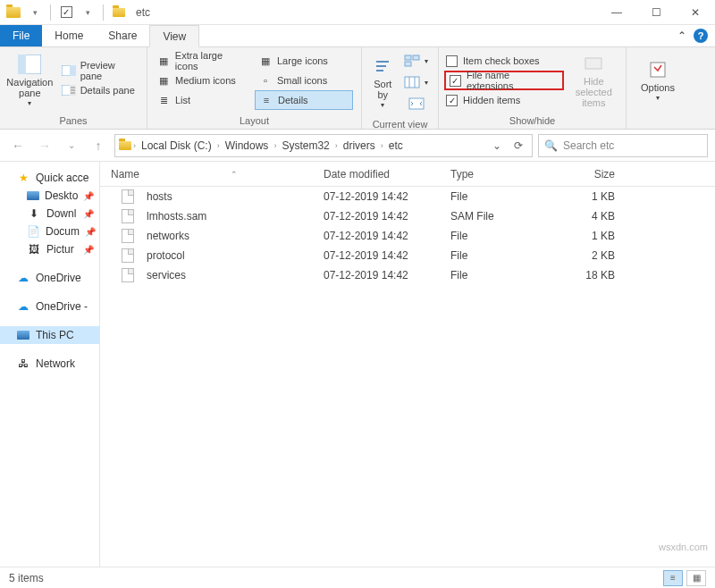 This screenshot has height=588, width=715. What do you see at coordinates (77, 13) in the screenshot?
I see `quick-access-toolbar: ▾ ✓ ▾ etc` at bounding box center [77, 13].